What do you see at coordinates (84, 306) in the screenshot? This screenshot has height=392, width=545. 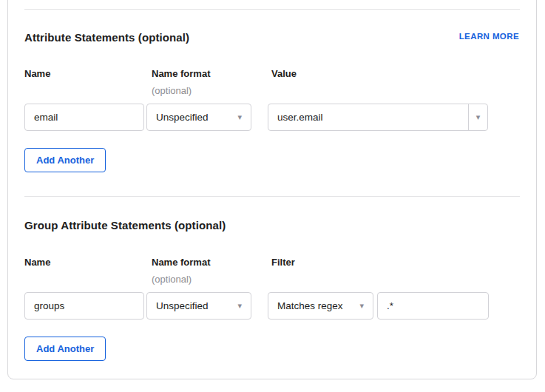 I see `group-attribute-name-input` at bounding box center [84, 306].